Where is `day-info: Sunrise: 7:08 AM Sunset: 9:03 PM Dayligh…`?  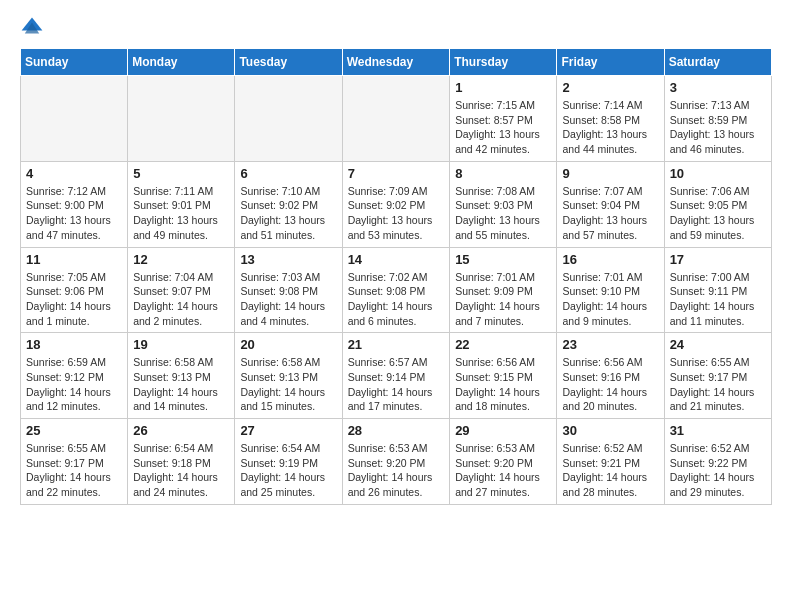
day-info: Sunrise: 7:08 AM Sunset: 9:03 PM Dayligh… is located at coordinates (503, 214).